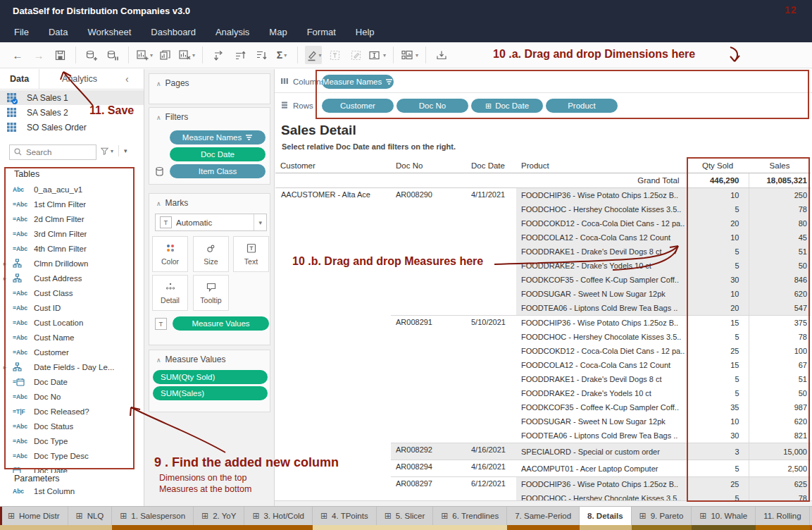 Image resolution: width=812 pixels, height=530 pixels. Describe the element at coordinates (58, 32) in the screenshot. I see `menu-data: Data` at that location.